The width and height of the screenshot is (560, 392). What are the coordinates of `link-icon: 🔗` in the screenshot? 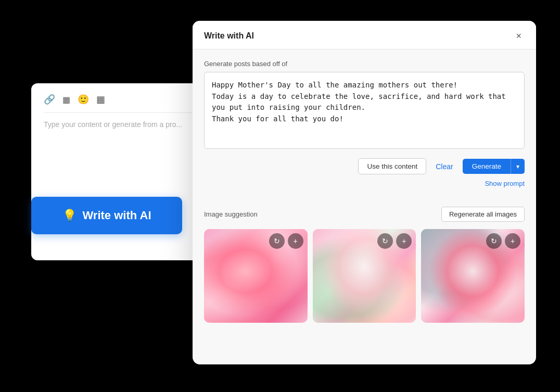 It's located at (49, 99).